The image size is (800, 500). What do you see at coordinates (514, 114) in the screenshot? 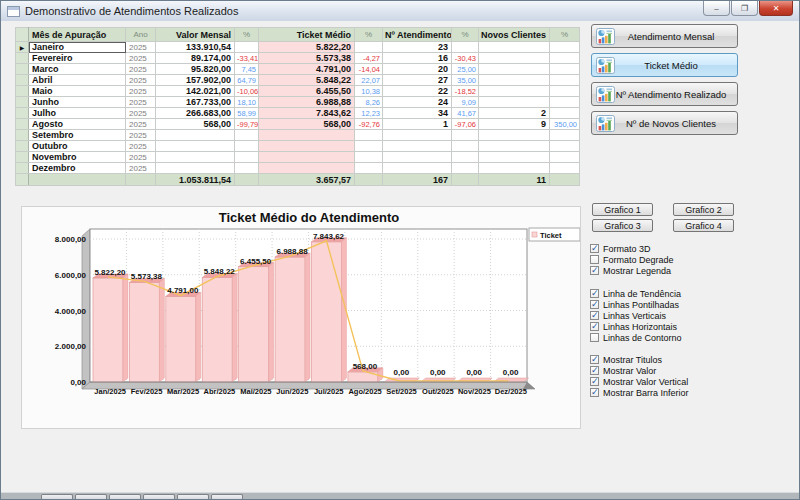
I see `cell-novos: 2` at bounding box center [514, 114].